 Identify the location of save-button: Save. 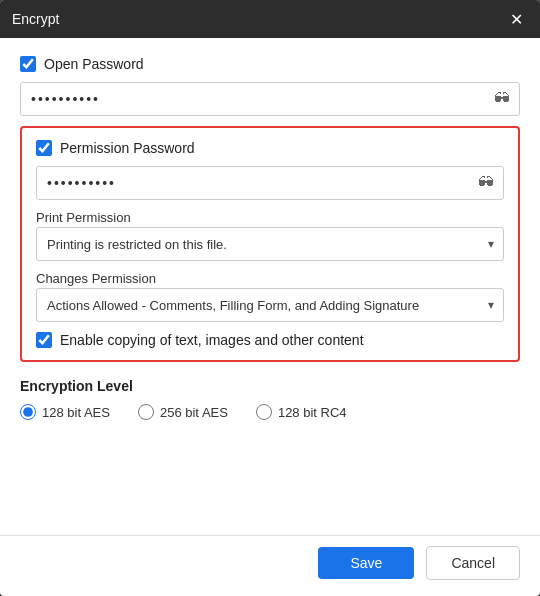
(366, 563).